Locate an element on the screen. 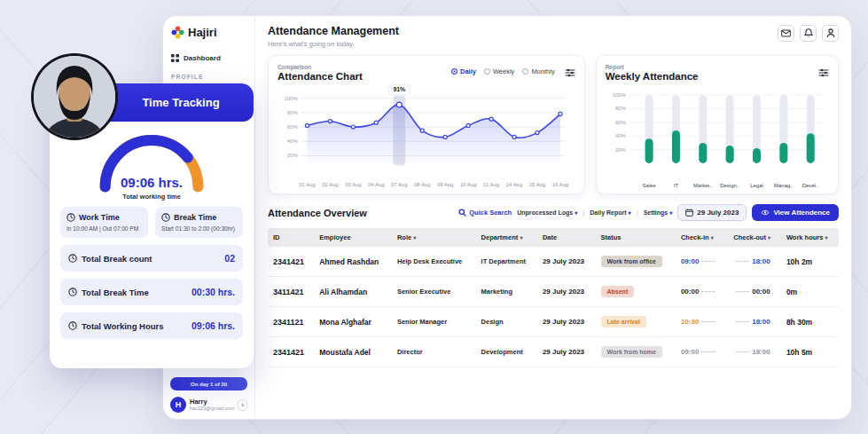  chart-filter-button is located at coordinates (570, 73).